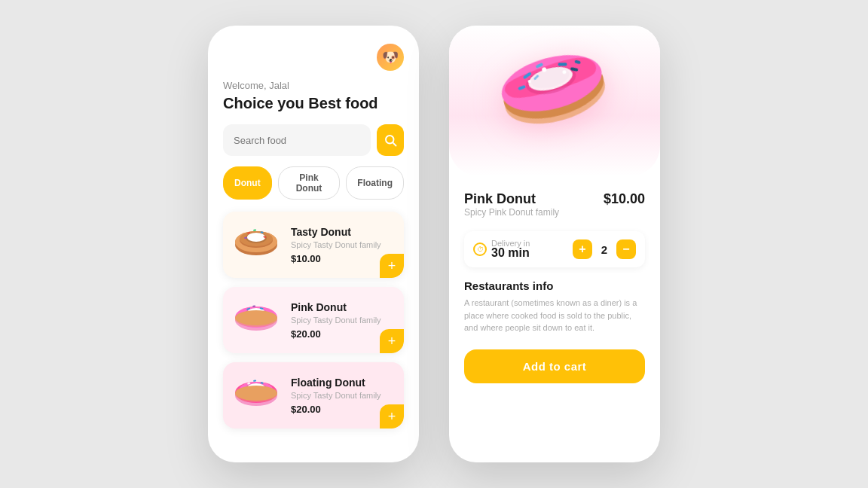 Image resolution: width=868 pixels, height=488 pixels. I want to click on delivery-text: Delivery in 30 min, so click(511, 249).